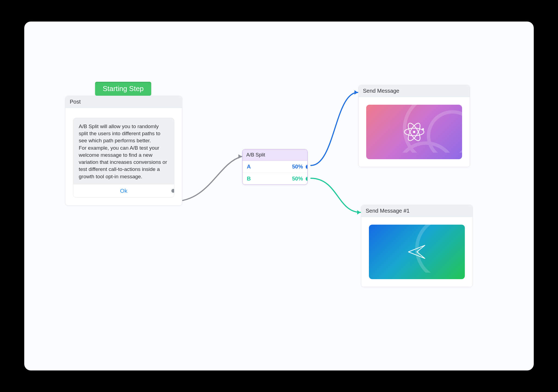  I want to click on atom-tile, so click(414, 132).